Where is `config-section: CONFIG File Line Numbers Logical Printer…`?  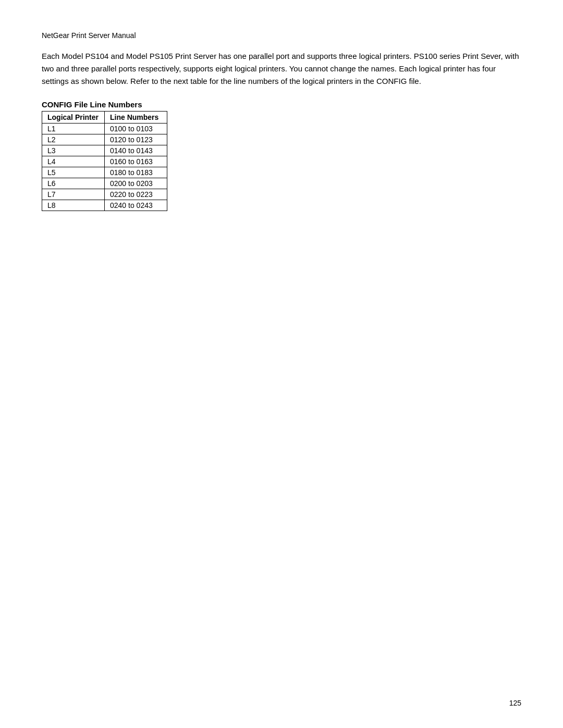 config-section: CONFIG File Line Numbers Logical Printer… is located at coordinates (282, 155).